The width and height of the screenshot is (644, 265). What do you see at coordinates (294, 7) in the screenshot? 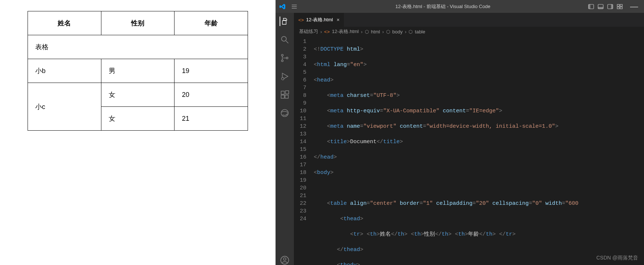
I see `hamburger-menu-icon` at bounding box center [294, 7].